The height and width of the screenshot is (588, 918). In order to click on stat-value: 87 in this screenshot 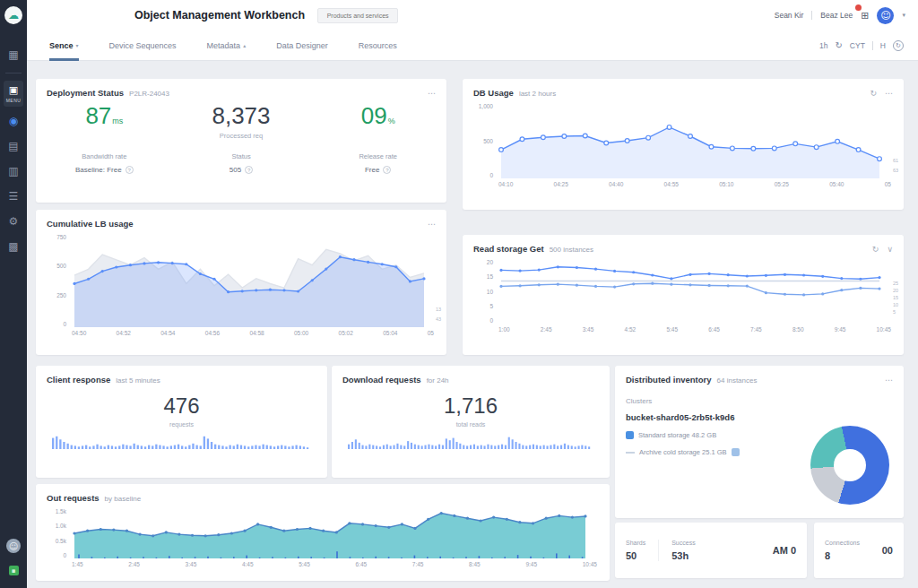, I will do `click(99, 116)`.